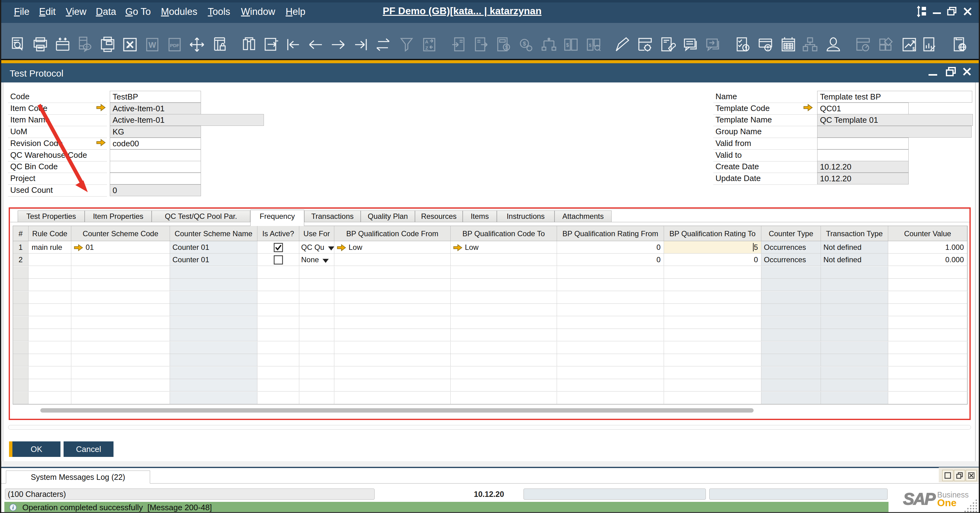 The image size is (980, 513). I want to click on svg-text: A, so click(427, 42).